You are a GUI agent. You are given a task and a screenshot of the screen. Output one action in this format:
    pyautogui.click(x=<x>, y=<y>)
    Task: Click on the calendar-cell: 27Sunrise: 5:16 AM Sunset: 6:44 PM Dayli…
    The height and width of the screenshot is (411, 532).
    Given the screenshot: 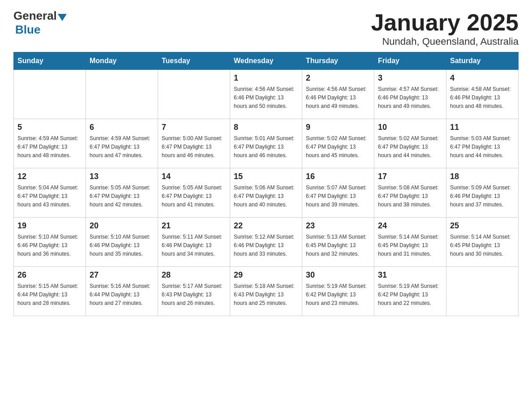 What is the action you would take?
    pyautogui.click(x=122, y=291)
    